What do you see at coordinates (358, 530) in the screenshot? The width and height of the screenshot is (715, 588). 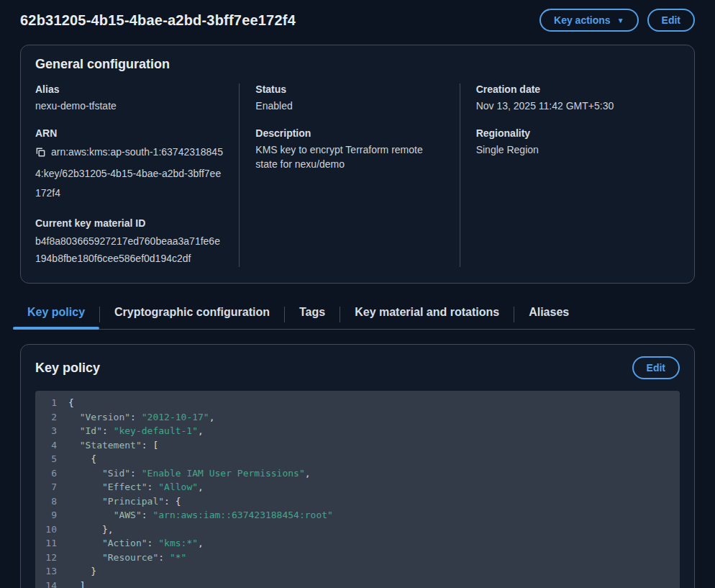 I see `code-line: 10 },` at bounding box center [358, 530].